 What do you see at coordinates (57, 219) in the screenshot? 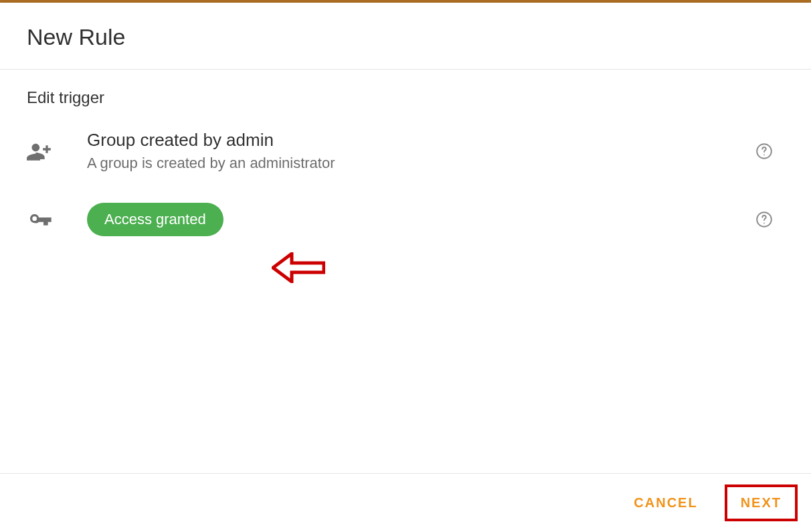
I see `key-icon` at bounding box center [57, 219].